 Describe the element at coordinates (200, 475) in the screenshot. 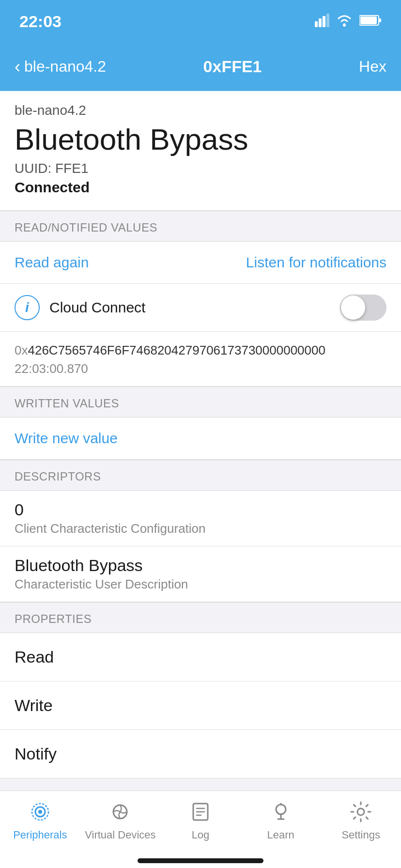

I see `descriptors-section-header: DESCRIPTORS` at that location.